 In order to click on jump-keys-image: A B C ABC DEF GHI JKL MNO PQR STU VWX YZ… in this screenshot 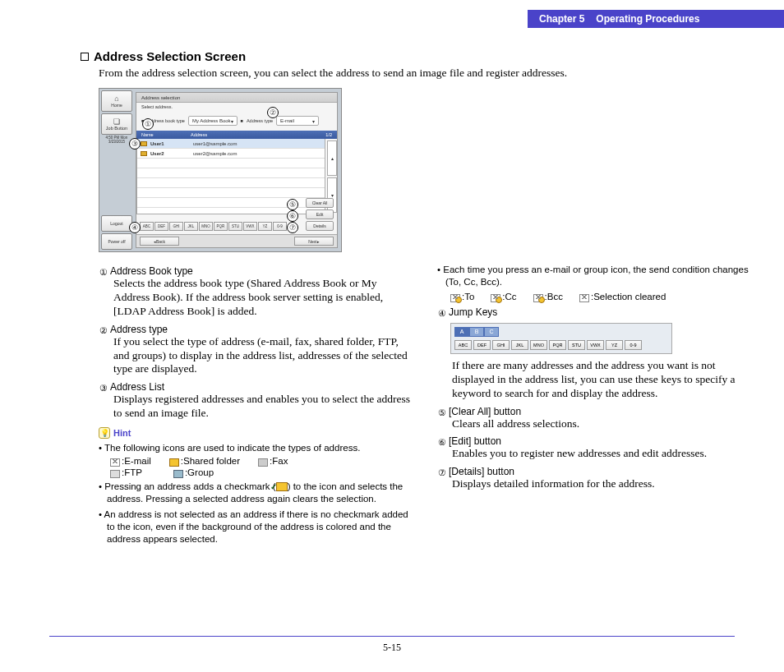, I will do `click(561, 338)`.